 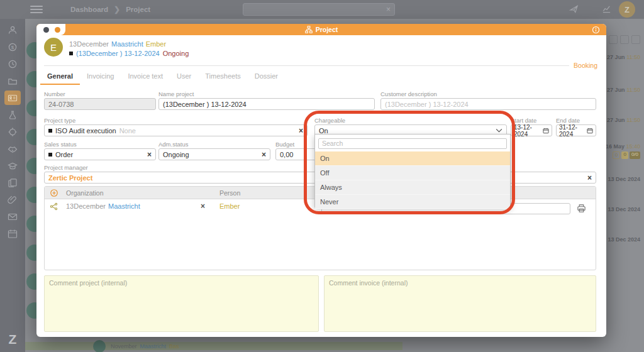 I want to click on option-always: Always, so click(x=413, y=187).